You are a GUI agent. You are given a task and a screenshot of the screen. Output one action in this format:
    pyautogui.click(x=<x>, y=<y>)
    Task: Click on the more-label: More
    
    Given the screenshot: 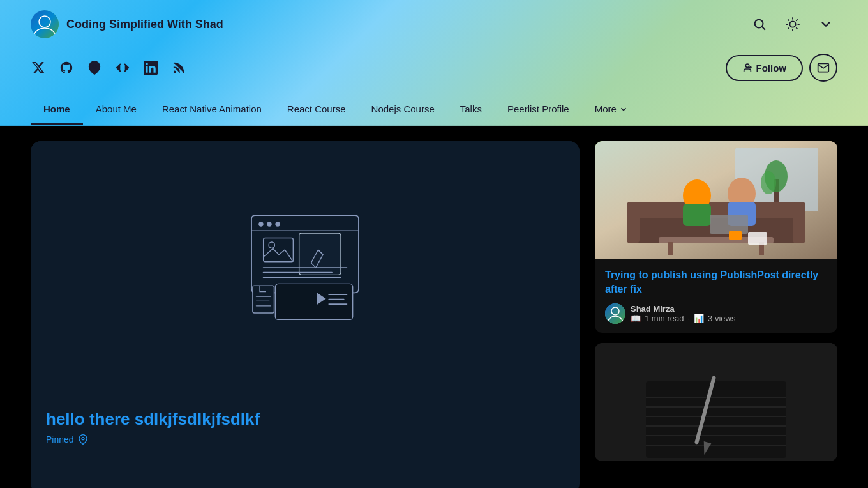 What is the action you would take?
    pyautogui.click(x=606, y=109)
    